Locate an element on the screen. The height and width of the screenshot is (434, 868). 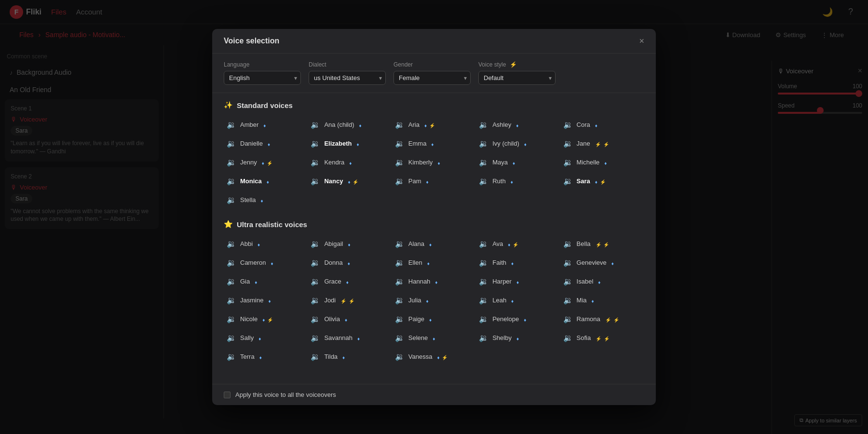
gender-select: Female is located at coordinates (432, 78).